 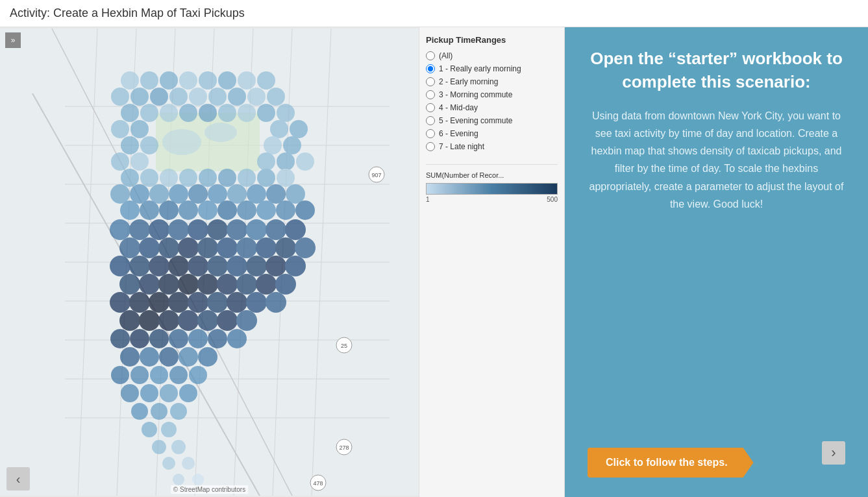 What do you see at coordinates (492, 82) in the screenshot?
I see `filter-option-2: 2 - Early morning` at bounding box center [492, 82].